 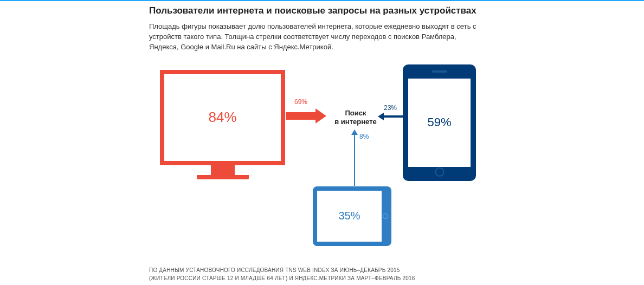 I want to click on arrow-tablet-label: 8%, so click(x=364, y=137).